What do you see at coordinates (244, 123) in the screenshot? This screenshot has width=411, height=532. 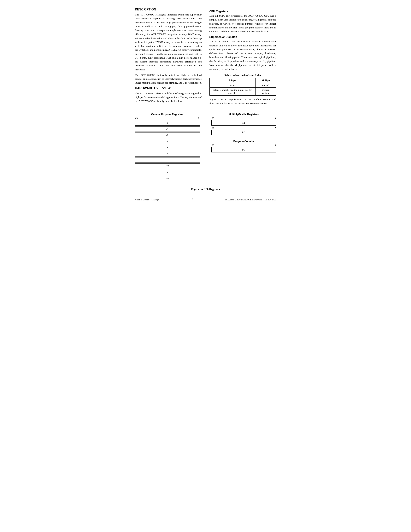 I see `hi-register-cell: HI` at bounding box center [244, 123].